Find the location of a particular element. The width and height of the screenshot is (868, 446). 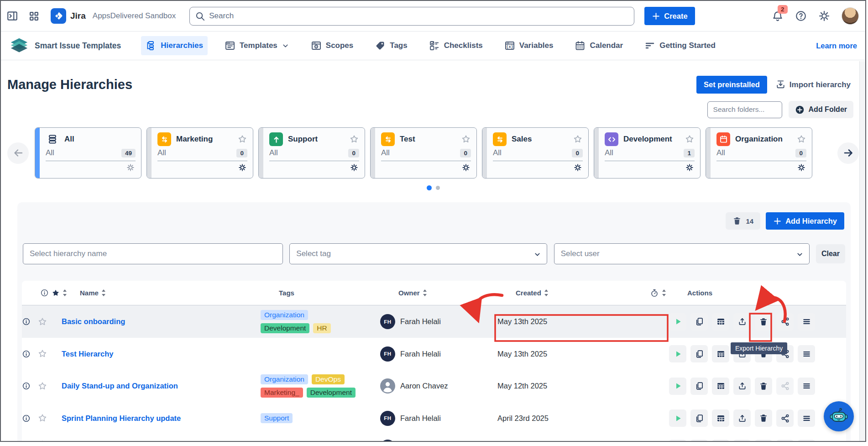

nav-item-variables: (x)Variables is located at coordinates (529, 46).